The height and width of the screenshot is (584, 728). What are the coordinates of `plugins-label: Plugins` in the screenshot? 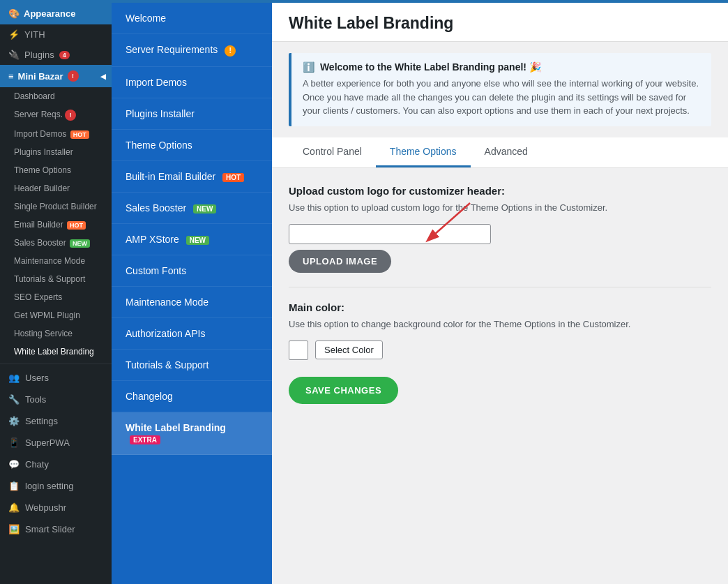 It's located at (39, 54).